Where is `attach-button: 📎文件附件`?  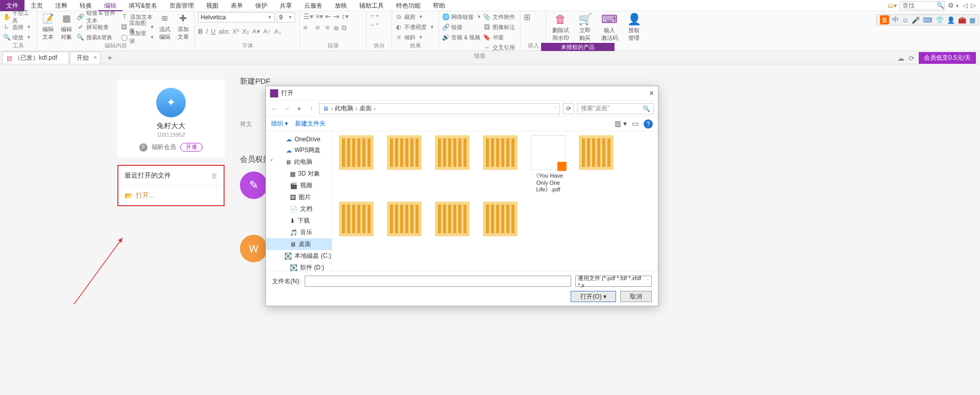 attach-button: 📎文件附件 is located at coordinates (499, 17).